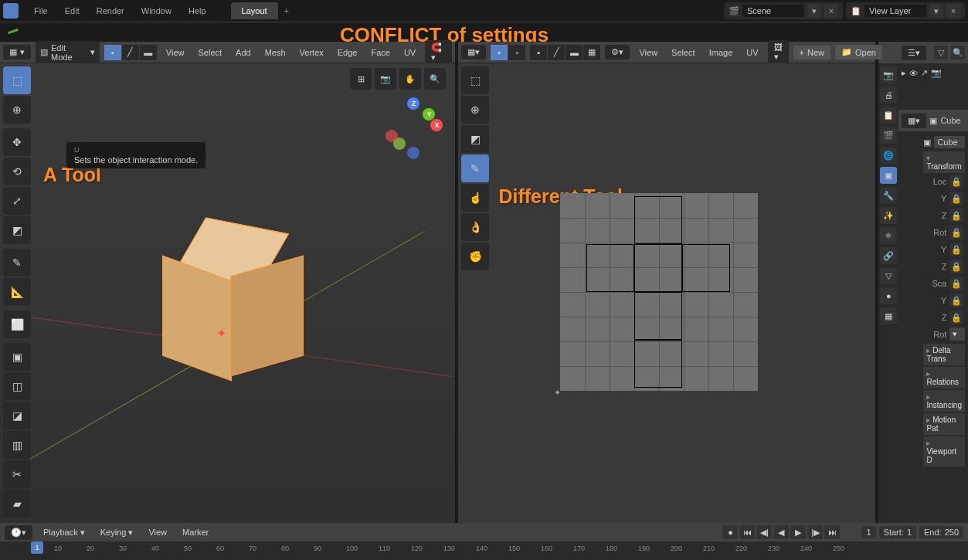  I want to click on uv-menu-view: View, so click(648, 53).